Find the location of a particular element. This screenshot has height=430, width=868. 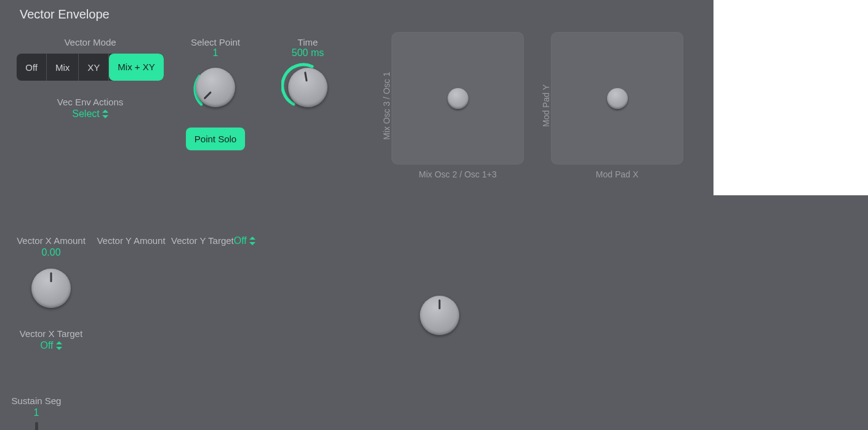

select-point-value: 1 is located at coordinates (215, 53).